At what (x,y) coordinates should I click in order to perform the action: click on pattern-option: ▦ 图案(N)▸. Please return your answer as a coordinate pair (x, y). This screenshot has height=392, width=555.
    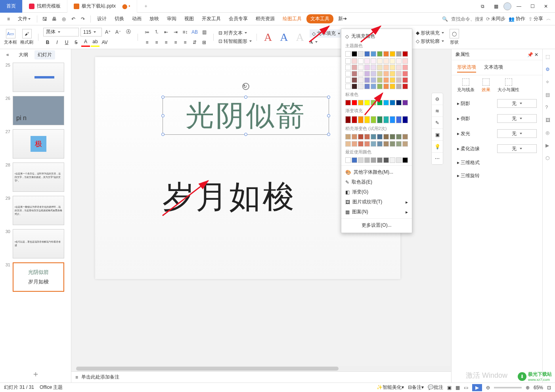
    Looking at the image, I should click on (377, 212).